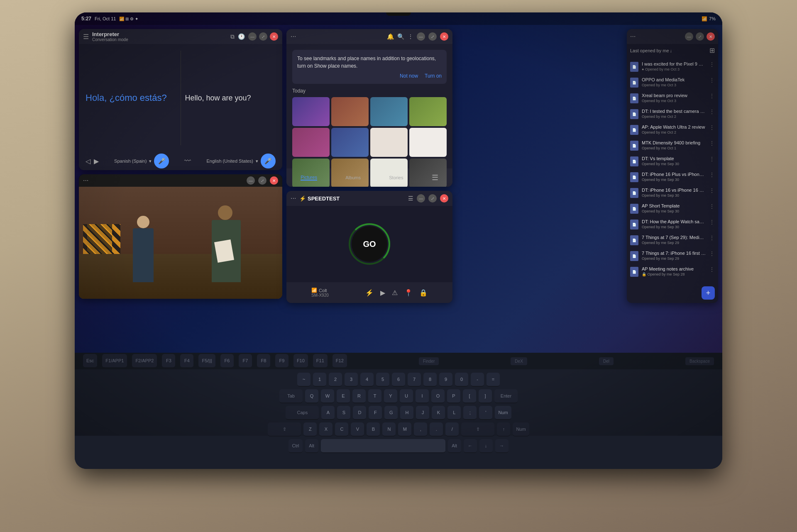  What do you see at coordinates (436, 430) in the screenshot?
I see `key-period: .` at bounding box center [436, 430].